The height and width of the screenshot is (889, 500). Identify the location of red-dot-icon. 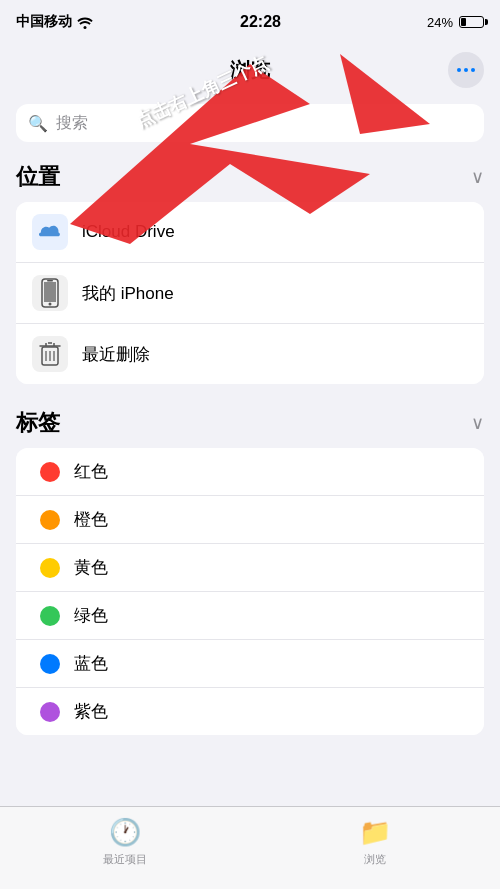
(50, 472).